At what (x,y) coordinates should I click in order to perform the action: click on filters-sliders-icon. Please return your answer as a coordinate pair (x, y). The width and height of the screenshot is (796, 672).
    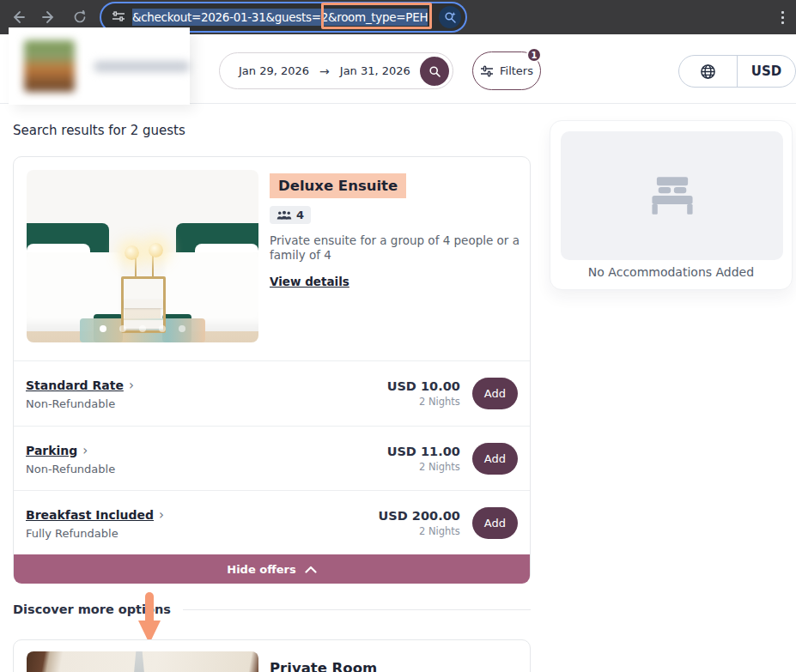
    Looking at the image, I should click on (487, 71).